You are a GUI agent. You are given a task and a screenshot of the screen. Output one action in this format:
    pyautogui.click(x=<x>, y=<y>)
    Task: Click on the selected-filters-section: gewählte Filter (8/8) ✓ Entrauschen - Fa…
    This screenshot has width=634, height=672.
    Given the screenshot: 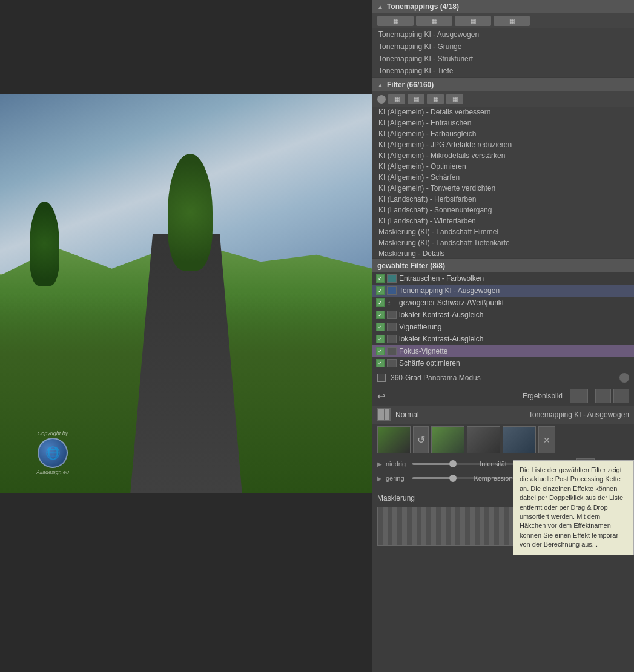 What is the action you would take?
    pyautogui.click(x=503, y=314)
    